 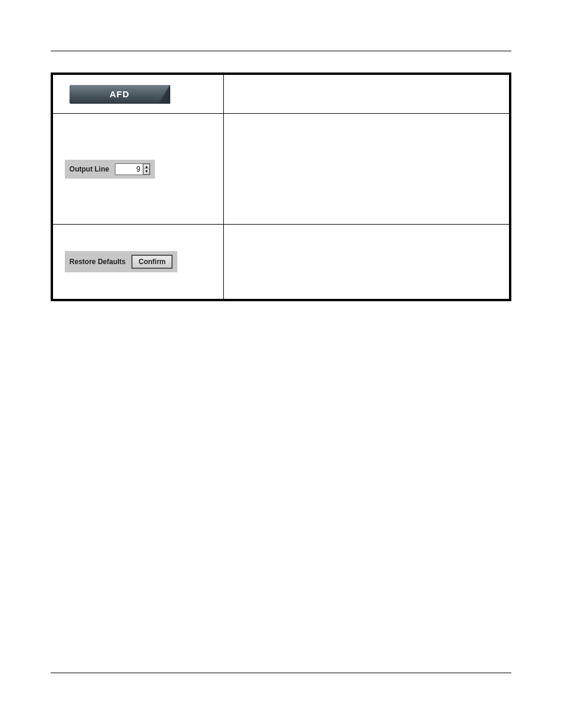 What do you see at coordinates (110, 169) in the screenshot?
I see `output-line-control: Output Line ▲ ▼` at bounding box center [110, 169].